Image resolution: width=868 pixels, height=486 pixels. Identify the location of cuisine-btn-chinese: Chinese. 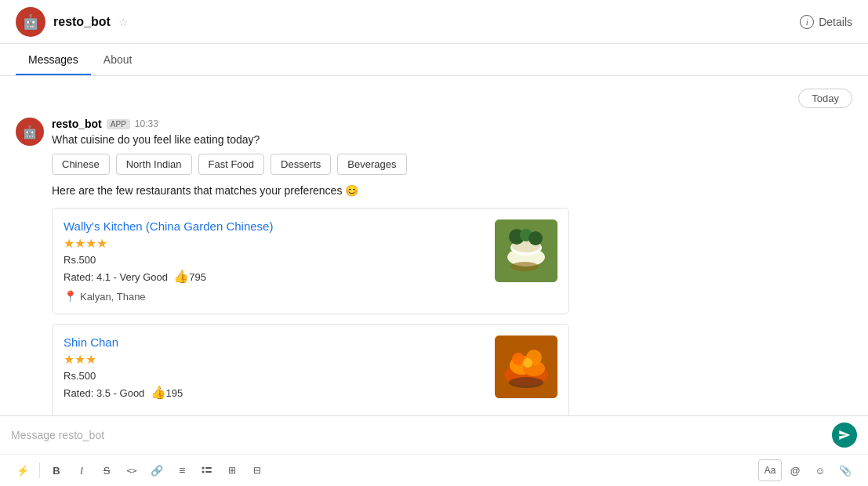
(81, 165).